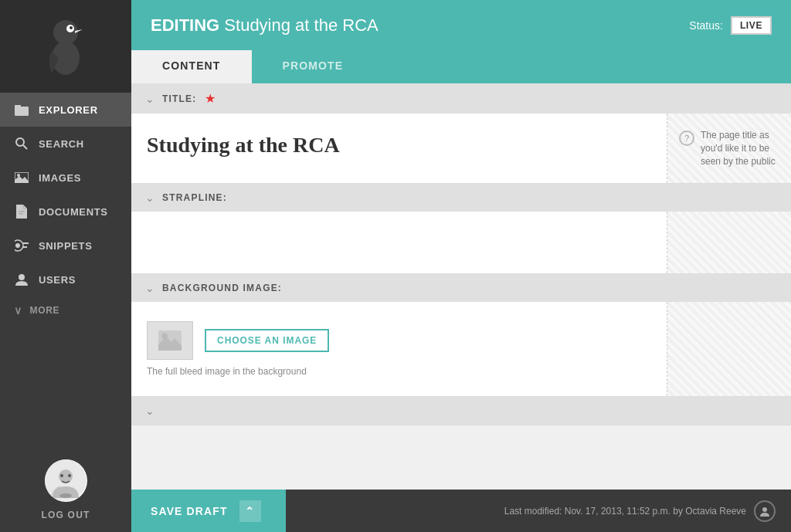 This screenshot has width=791, height=532. I want to click on strapline-help-area, so click(729, 242).